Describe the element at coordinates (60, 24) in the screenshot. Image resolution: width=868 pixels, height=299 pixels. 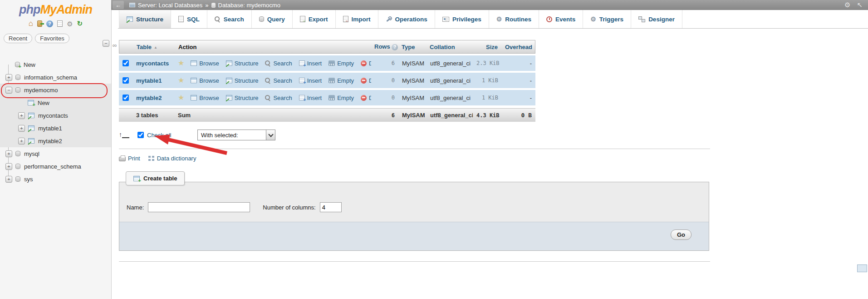
I see `documentation-icon` at that location.